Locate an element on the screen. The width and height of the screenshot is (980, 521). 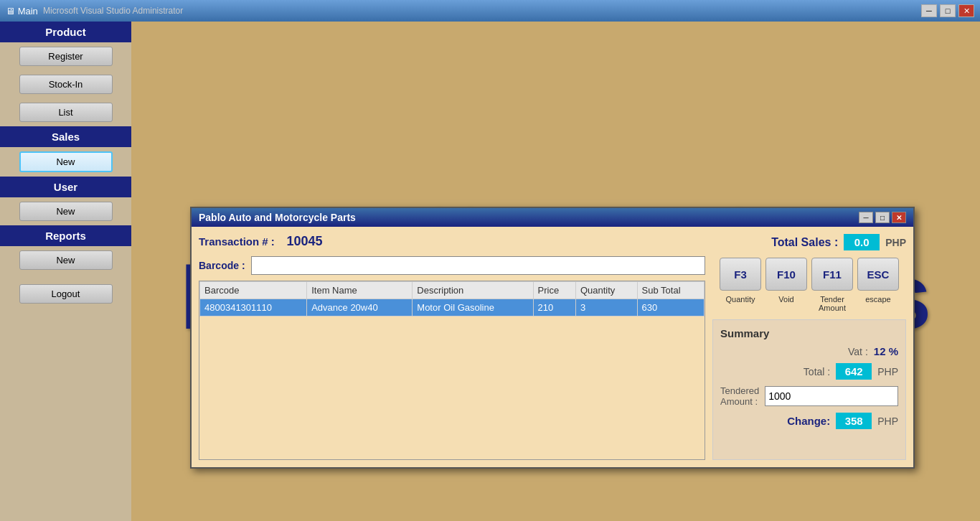
title-bar: 🖥 Main Microsoft Visual Studio Administr… is located at coordinates (490, 11).